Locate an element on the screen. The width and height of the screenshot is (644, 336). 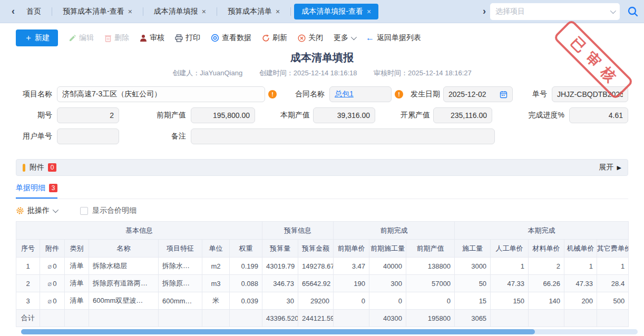
more-button: 更多 is located at coordinates (345, 38).